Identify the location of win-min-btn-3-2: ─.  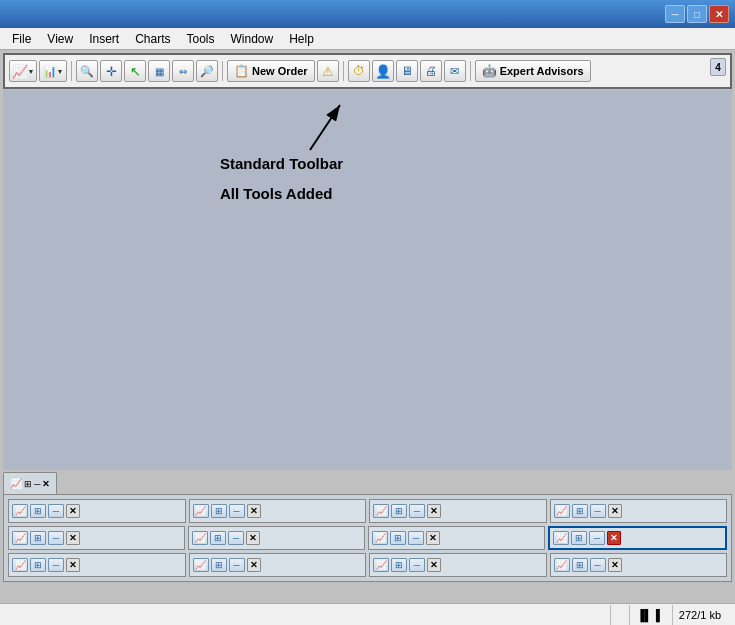
(237, 565).